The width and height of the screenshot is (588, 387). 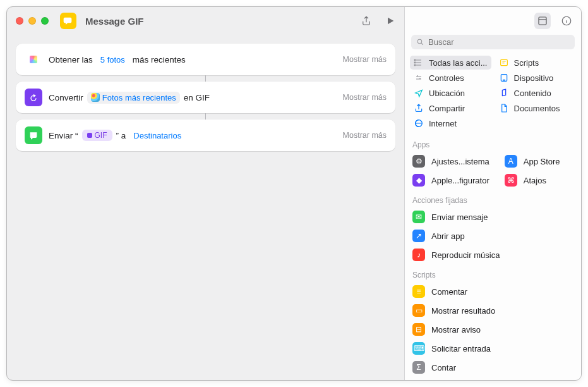 I want to click on row-icon: A, so click(x=511, y=161).